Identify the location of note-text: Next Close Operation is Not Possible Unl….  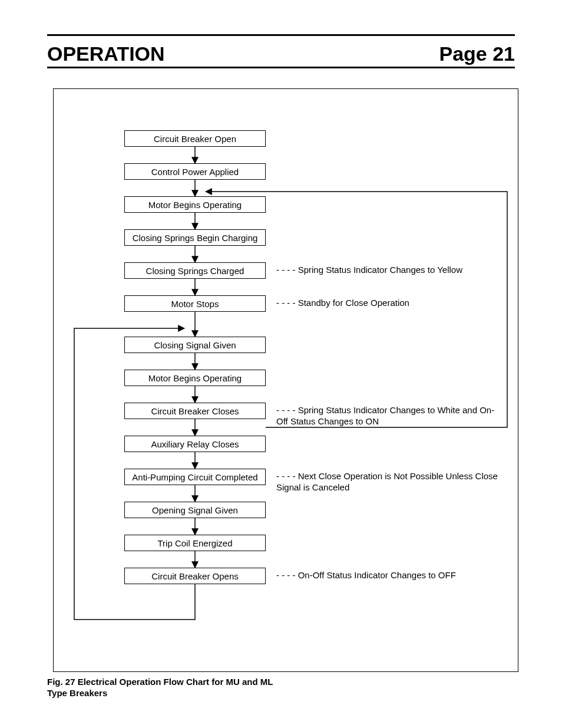
(387, 482).